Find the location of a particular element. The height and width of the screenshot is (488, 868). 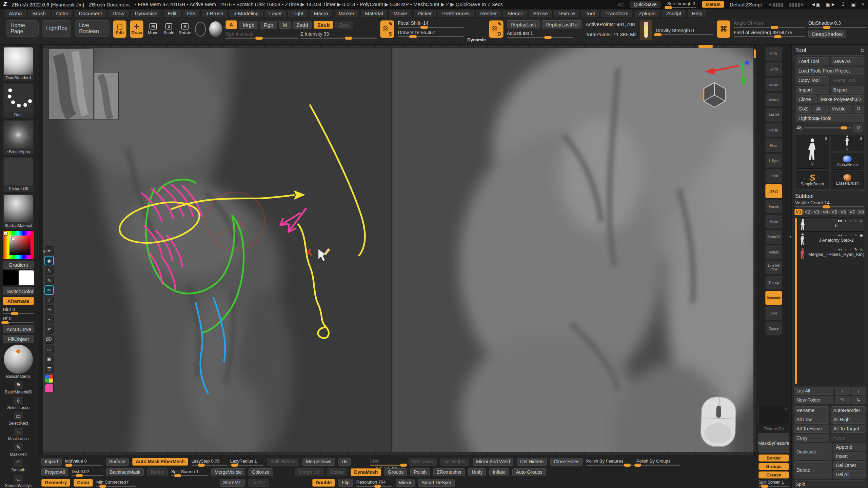

current-alpha-thumb: ~BrushAlpha is located at coordinates (18, 138).